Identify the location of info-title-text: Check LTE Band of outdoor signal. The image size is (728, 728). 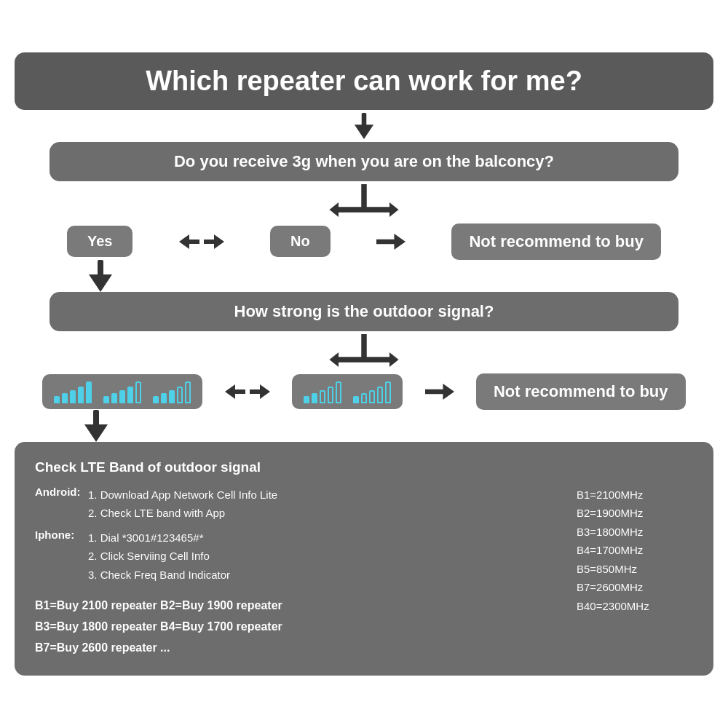
(364, 467).